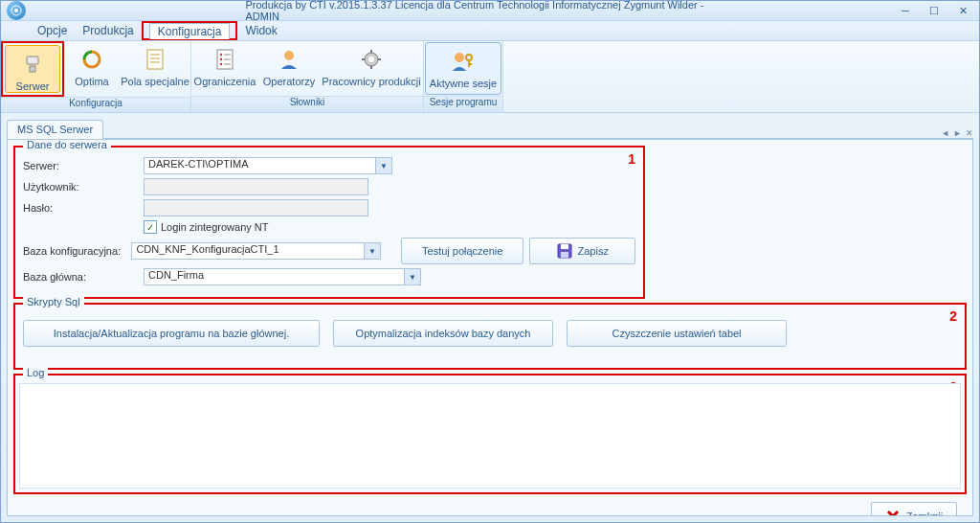 The image size is (980, 523). I want to click on optima-icon, so click(92, 59).